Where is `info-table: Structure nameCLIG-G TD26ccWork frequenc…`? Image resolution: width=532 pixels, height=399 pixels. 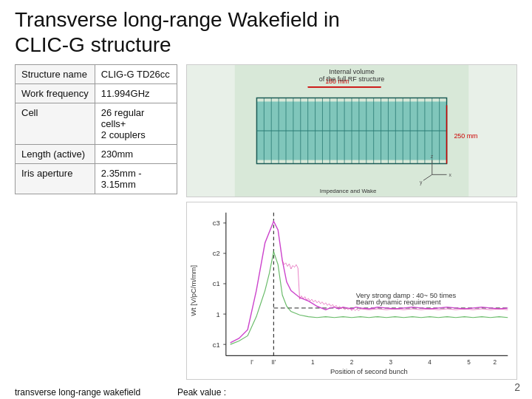 info-table: Structure nameCLIG-G TD26ccWork frequenc… is located at coordinates (96, 129).